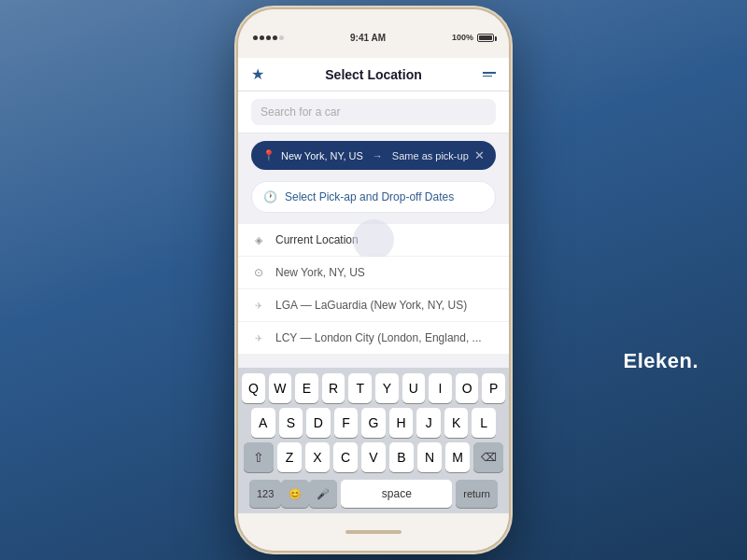 The height and width of the screenshot is (560, 747). I want to click on filter-icon, so click(489, 75).